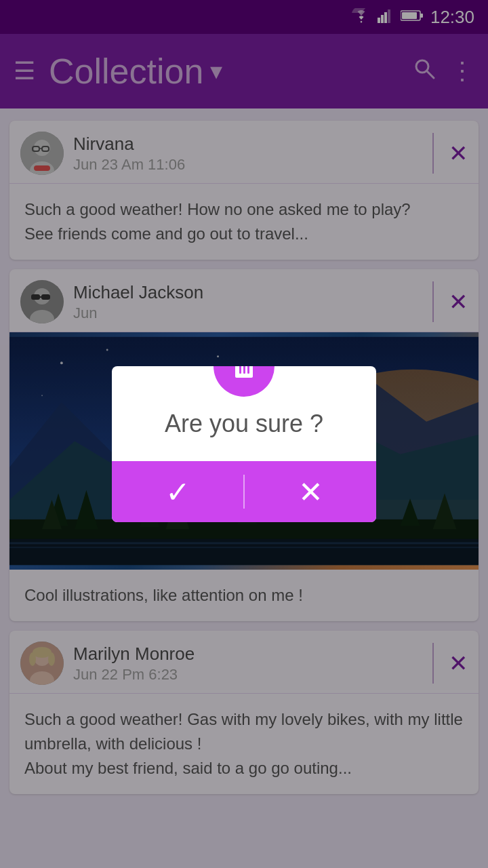 The height and width of the screenshot is (868, 488). Describe the element at coordinates (244, 492) in the screenshot. I see `dialog-actions: ✓ ✕` at that location.